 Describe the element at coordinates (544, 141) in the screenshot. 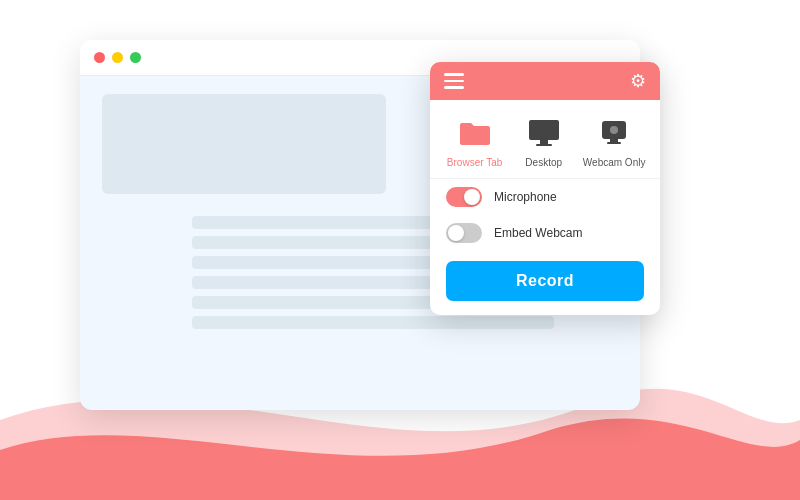

I see `source-option-desktop: Desktop` at that location.